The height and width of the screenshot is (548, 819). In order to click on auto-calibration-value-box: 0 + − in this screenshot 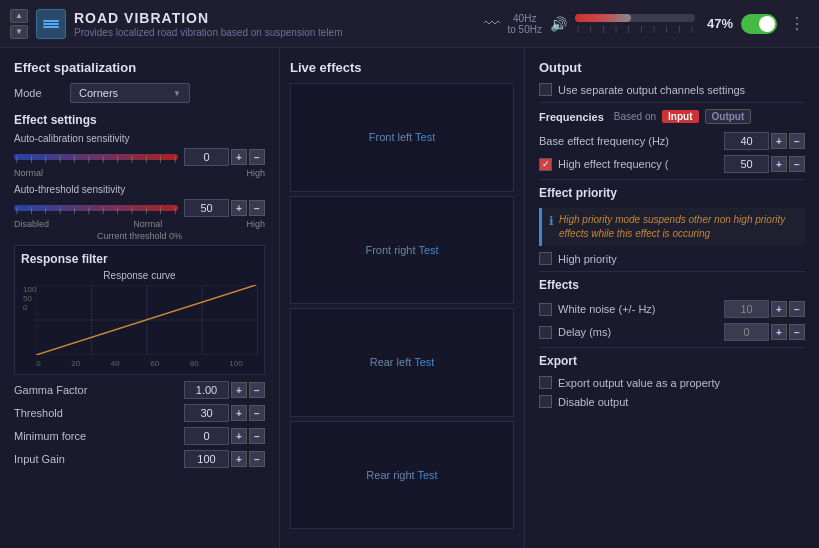, I will do `click(224, 157)`.